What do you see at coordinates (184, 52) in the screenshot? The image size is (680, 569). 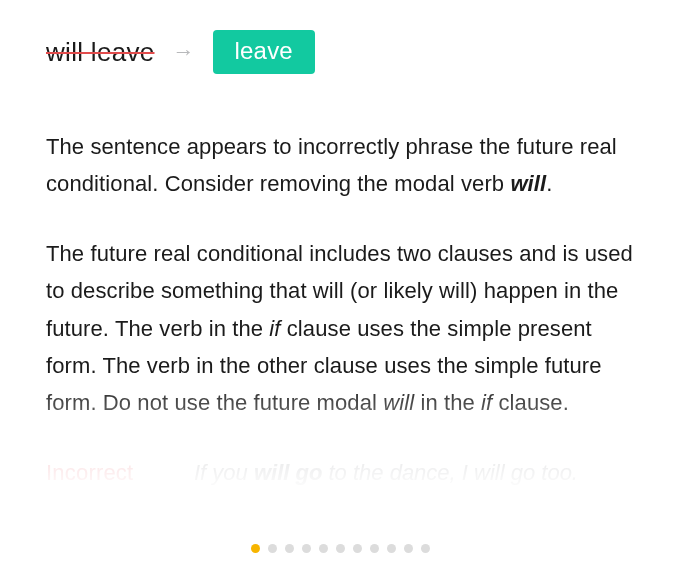 I see `arrow-right-icon: →` at bounding box center [184, 52].